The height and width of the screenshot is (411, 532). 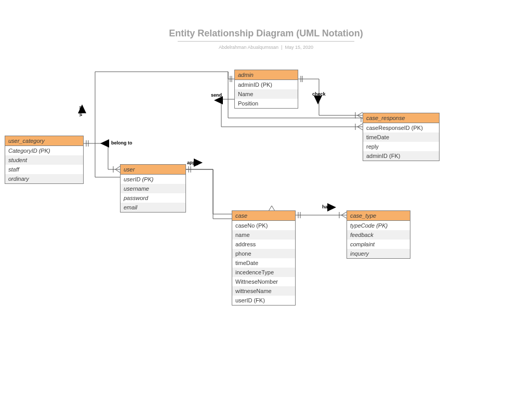 What do you see at coordinates (264, 282) in the screenshot?
I see `attr: WittneseNomber` at bounding box center [264, 282].